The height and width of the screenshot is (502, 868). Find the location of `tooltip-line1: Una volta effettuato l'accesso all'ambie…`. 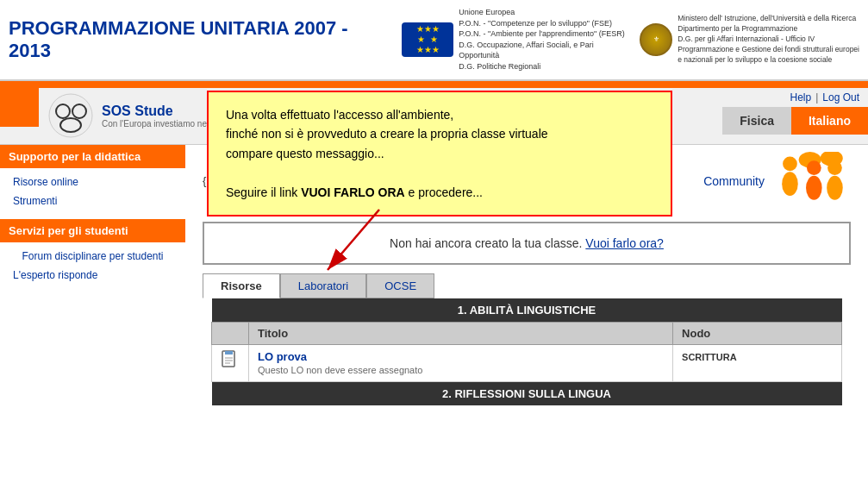

tooltip-line1: Una volta effettuato l'accesso all'ambie… is located at coordinates (440, 115).